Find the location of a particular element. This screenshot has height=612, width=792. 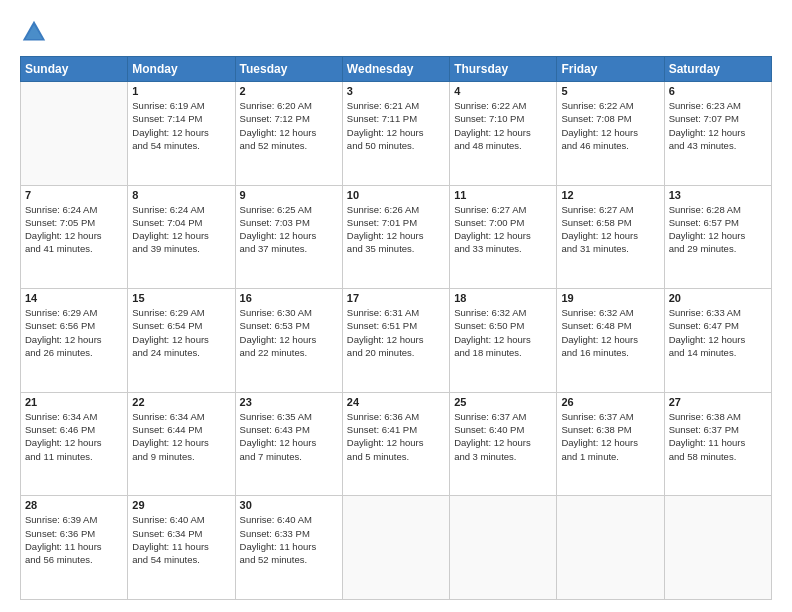

day-number: 15 is located at coordinates (181, 298).